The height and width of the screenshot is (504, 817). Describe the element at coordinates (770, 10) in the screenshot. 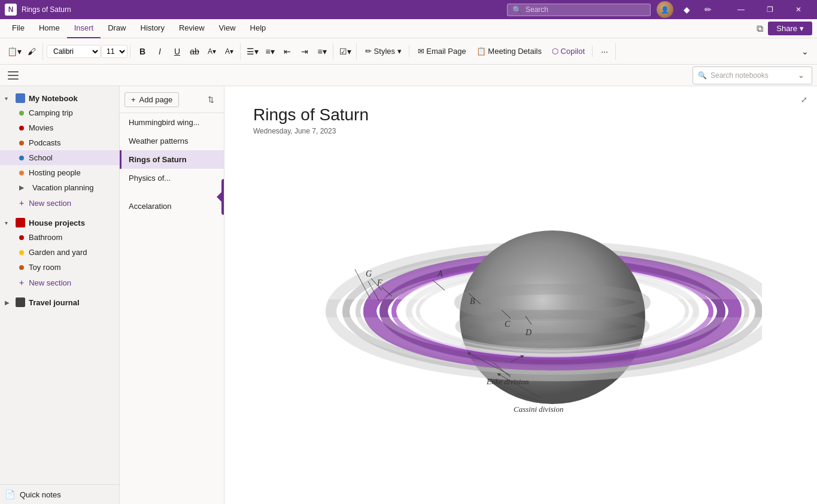

I see `window-controls: — ❐ ✕` at that location.